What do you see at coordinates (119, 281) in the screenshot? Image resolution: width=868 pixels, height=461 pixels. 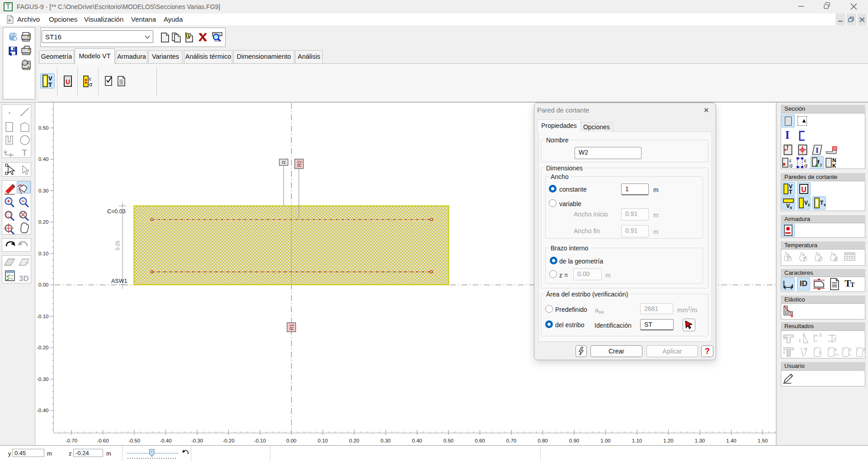 I see `svg-text: ASW1` at bounding box center [119, 281].